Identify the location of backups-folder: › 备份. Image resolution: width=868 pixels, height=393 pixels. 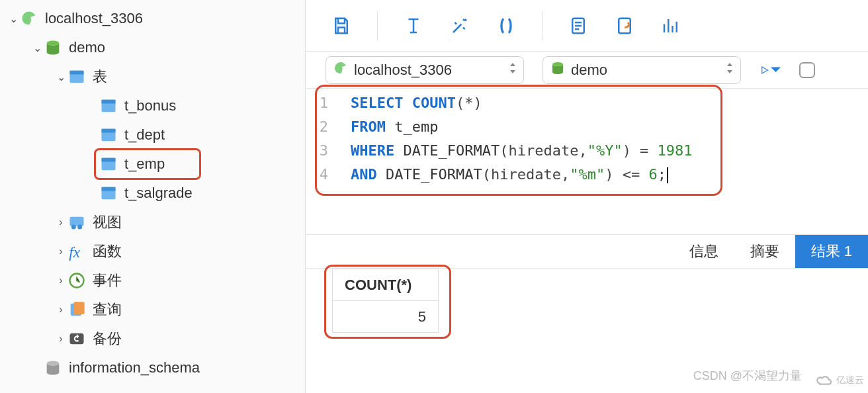
(152, 339).